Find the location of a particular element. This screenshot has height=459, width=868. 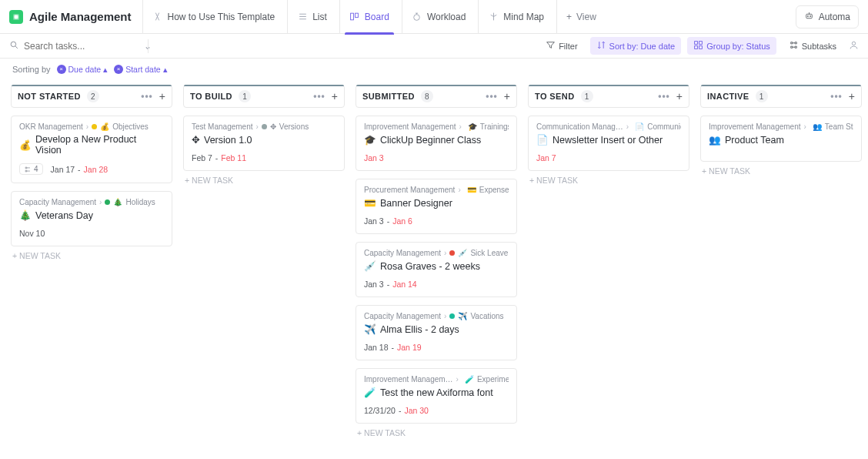

column-header: TO SEND1•••+ is located at coordinates (609, 96).